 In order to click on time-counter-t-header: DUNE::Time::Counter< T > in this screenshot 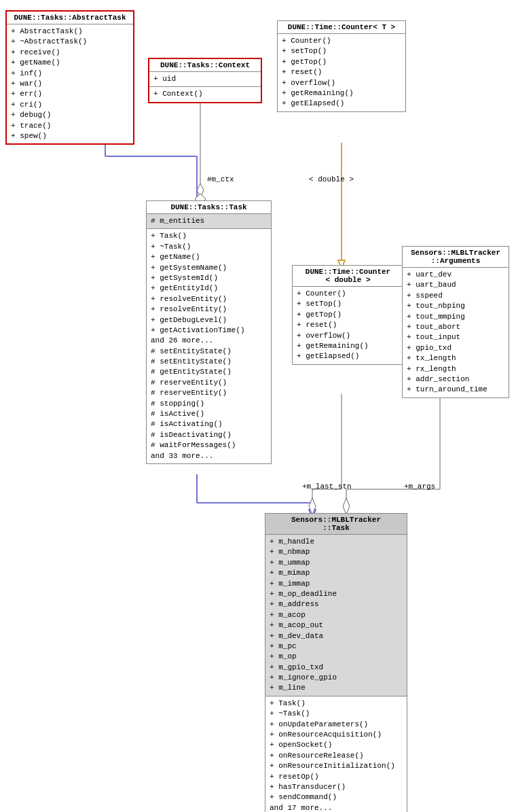, I will do `click(342, 27)`.